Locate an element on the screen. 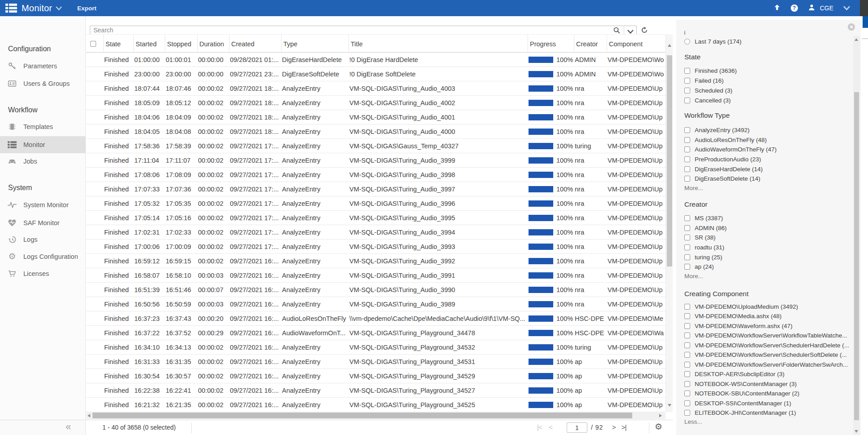  table-row: Finished18:05:0918:05:1200:00:0209/27/20… is located at coordinates (376, 103).